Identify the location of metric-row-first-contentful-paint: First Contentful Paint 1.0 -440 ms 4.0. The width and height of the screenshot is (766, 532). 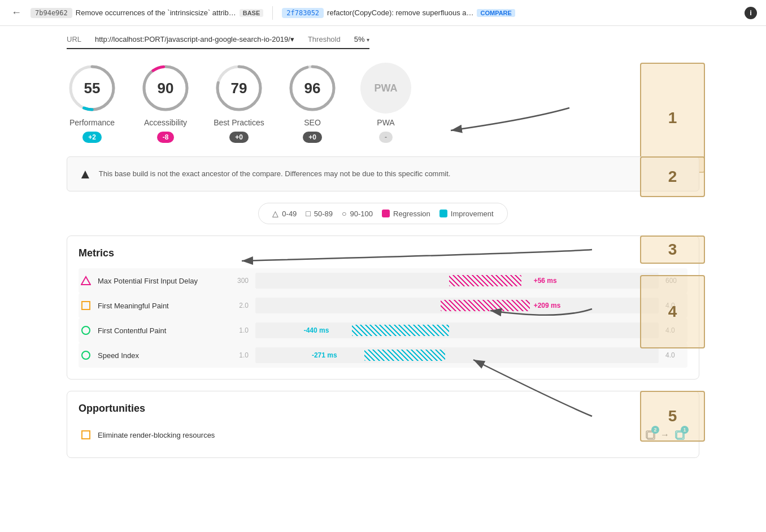
(383, 330).